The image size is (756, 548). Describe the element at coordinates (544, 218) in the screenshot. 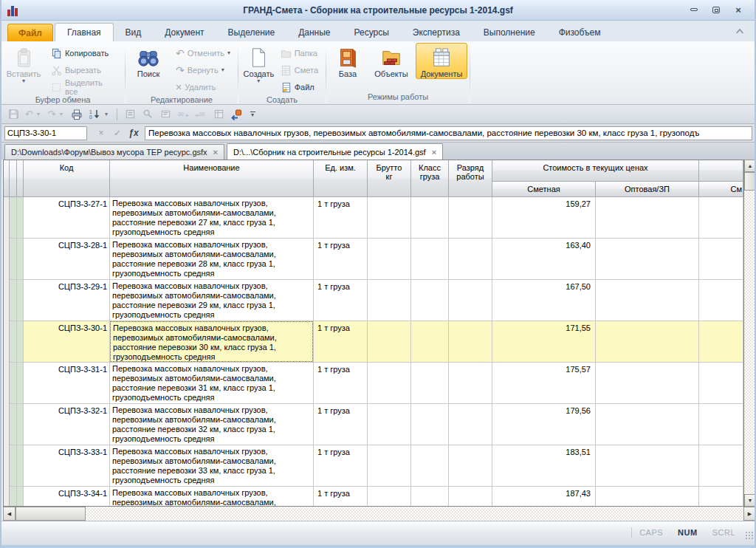

I see `cell-estimate-price: 159,27` at that location.